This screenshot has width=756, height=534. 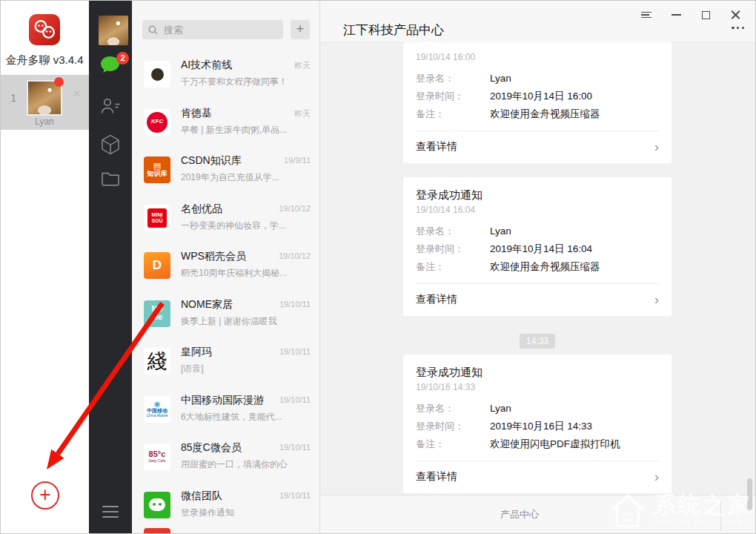 I want to click on chat-list-item: MINISOÜ 名创优品 19/10/12 一秒变美的神仙妆容，学..., so click(x=225, y=218).